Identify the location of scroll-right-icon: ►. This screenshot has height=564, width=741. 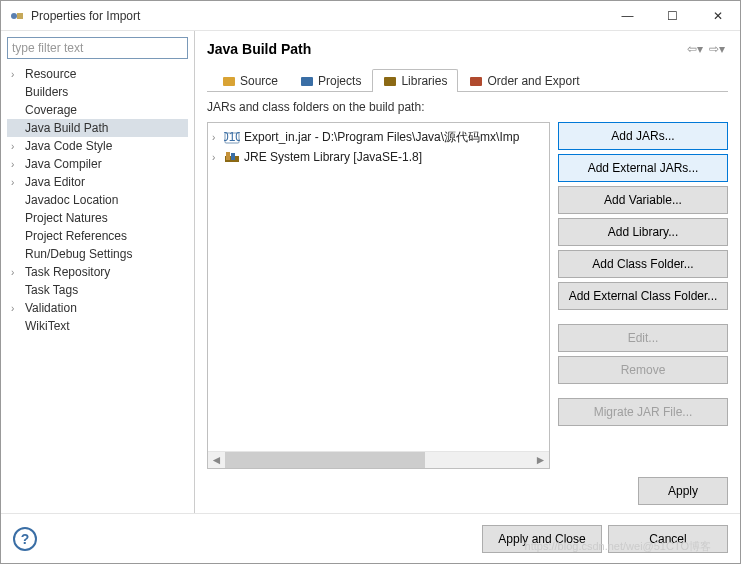
(540, 460).